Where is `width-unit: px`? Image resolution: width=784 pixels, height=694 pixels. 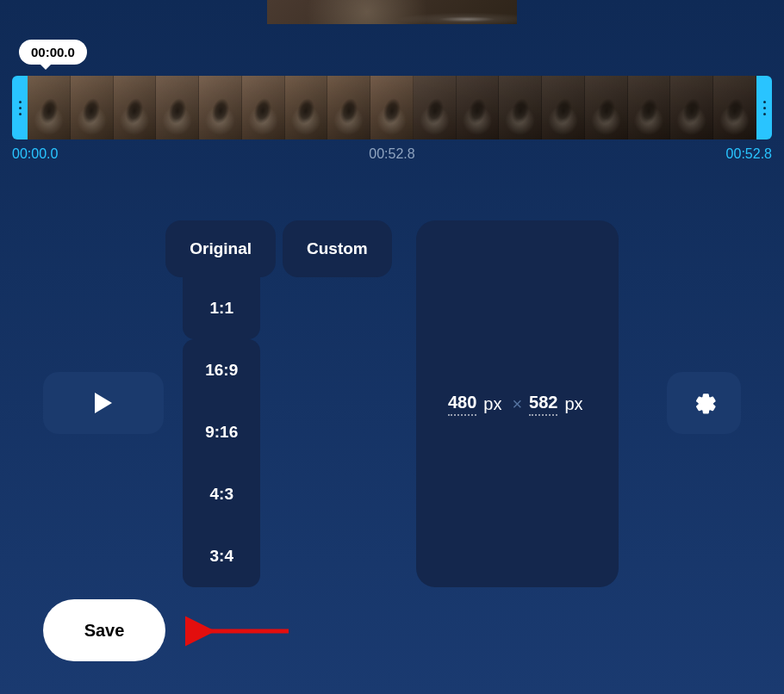 width-unit: px is located at coordinates (493, 405).